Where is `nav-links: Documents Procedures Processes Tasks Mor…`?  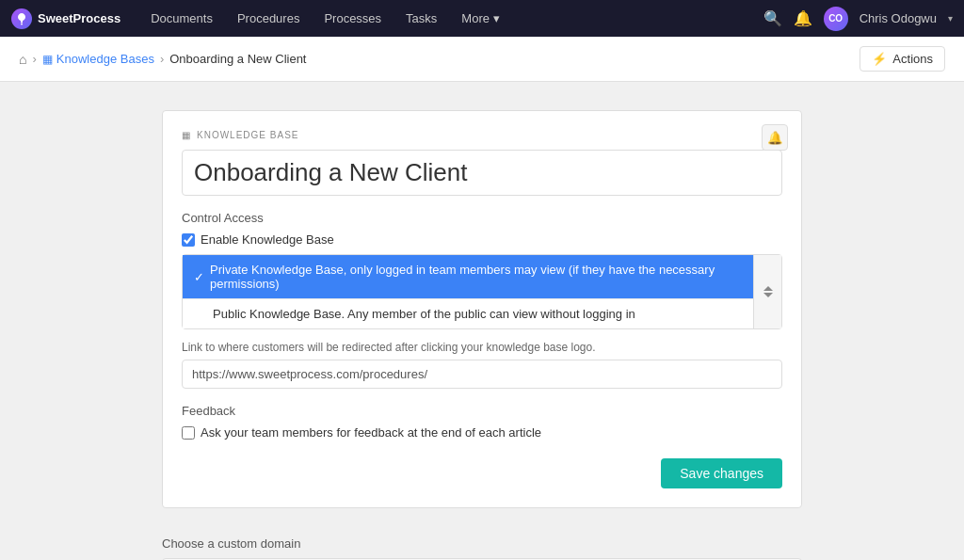
nav-links: Documents Procedures Processes Tasks Mor… is located at coordinates (449, 19).